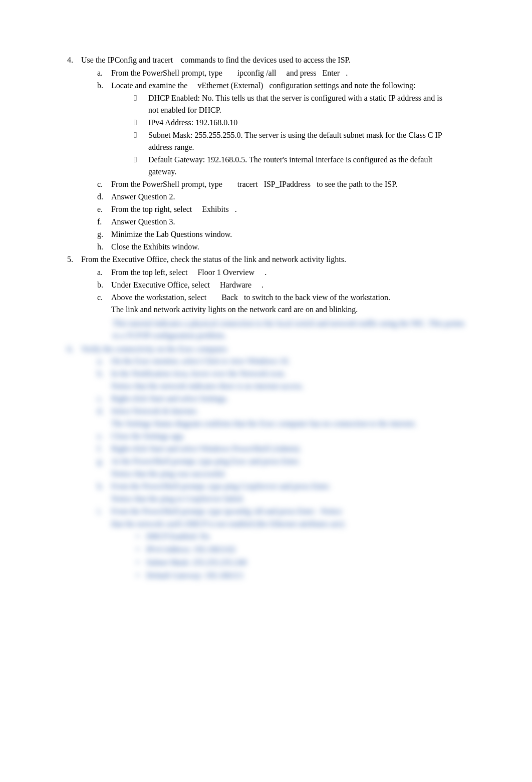 This screenshot has width=532, height=782. Describe the element at coordinates (149, 273) in the screenshot. I see `text: From the top left, select` at that location.